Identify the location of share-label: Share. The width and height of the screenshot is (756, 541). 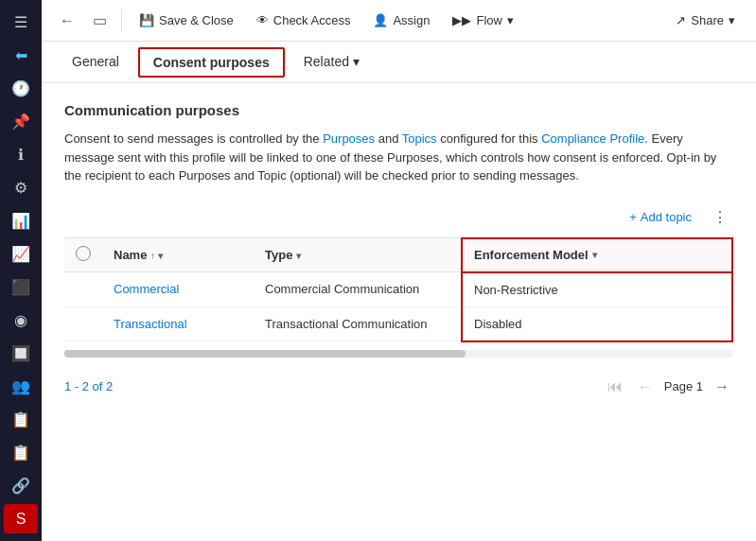
(708, 21).